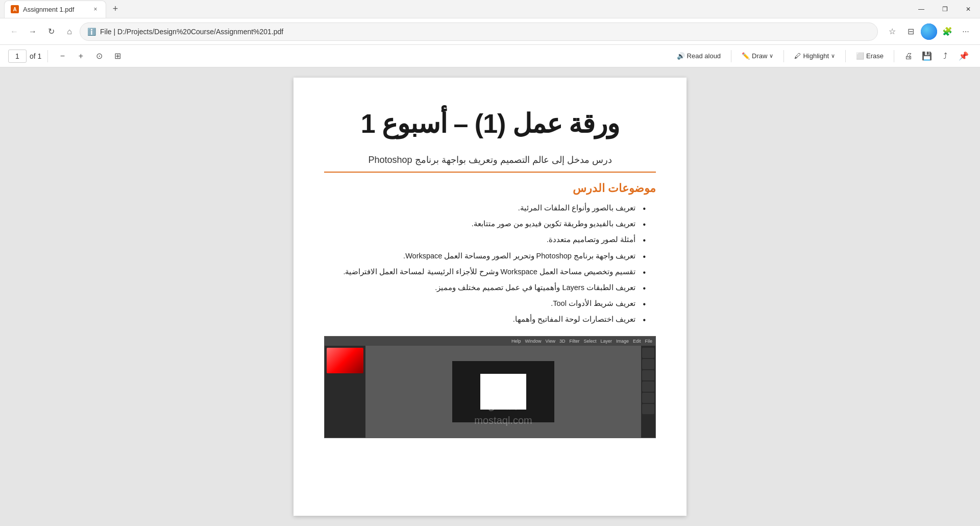 Image resolution: width=980 pixels, height=526 pixels. Describe the element at coordinates (815, 56) in the screenshot. I see `highlight-button: 🖊 Highlight ∨` at that location.